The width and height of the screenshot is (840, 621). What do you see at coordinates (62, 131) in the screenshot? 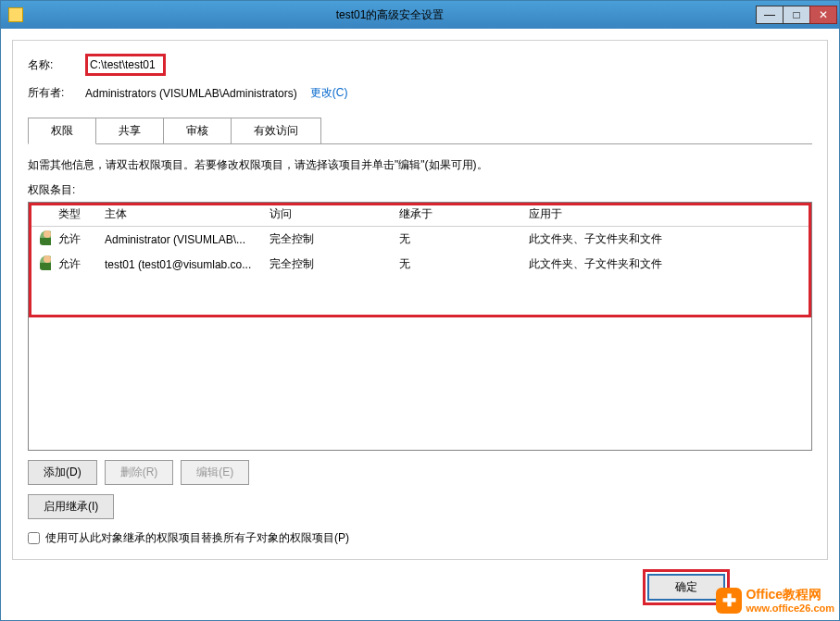
I see `tab-permissions: 权限` at bounding box center [62, 131].